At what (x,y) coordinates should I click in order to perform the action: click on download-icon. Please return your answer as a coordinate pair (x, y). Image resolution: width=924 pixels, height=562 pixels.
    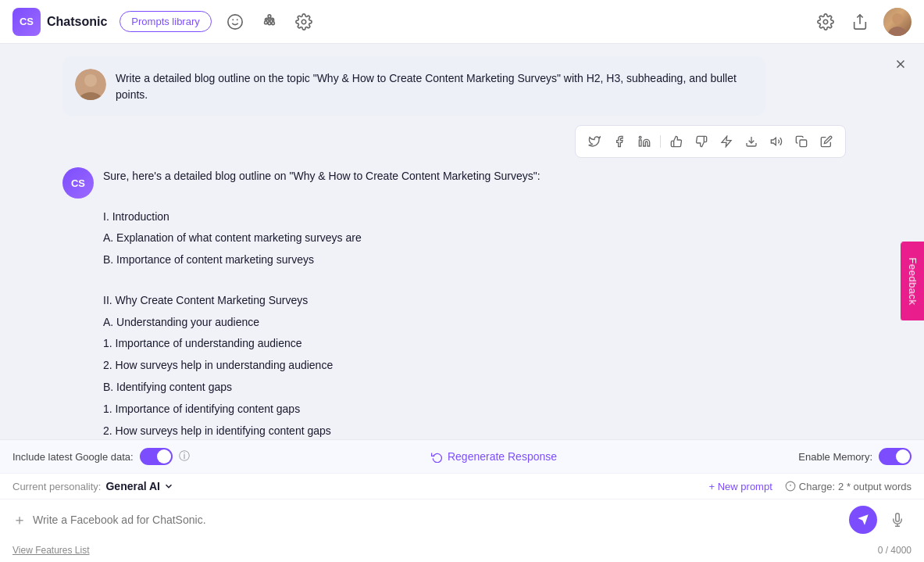
    Looking at the image, I should click on (751, 141).